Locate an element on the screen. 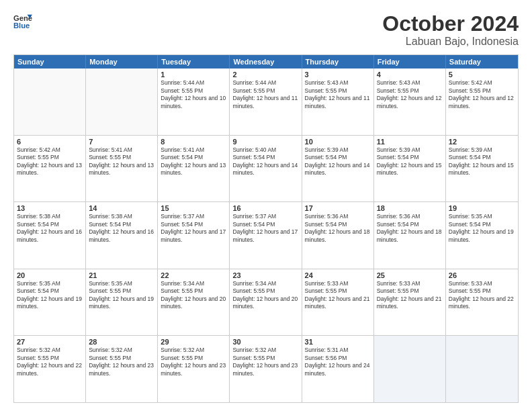  daylight-14: Daylight: 12 hours and 16 minutes. is located at coordinates (122, 236).